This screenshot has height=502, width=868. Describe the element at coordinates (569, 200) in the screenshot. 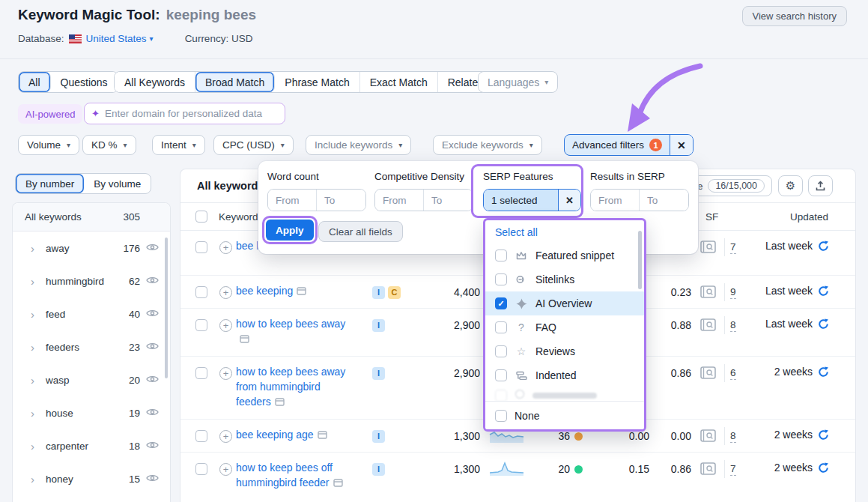

I see `clear-serp-selection-button: ✕` at that location.